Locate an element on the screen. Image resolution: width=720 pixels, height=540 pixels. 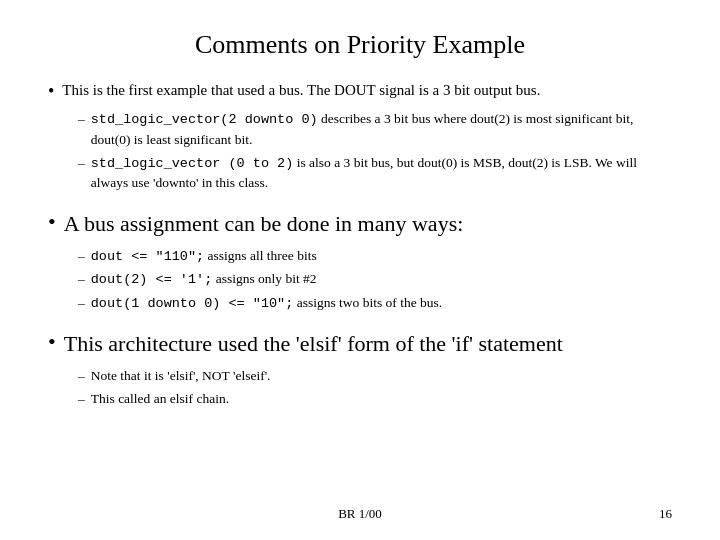
sub-bullet-3-1: – Note that it is 'elsif', NOT 'elseif'. is located at coordinates (375, 376).